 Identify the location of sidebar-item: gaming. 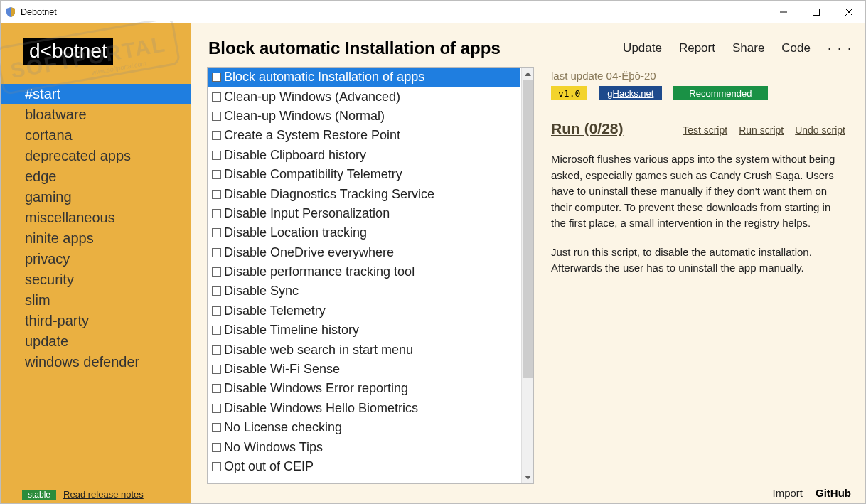
(96, 198).